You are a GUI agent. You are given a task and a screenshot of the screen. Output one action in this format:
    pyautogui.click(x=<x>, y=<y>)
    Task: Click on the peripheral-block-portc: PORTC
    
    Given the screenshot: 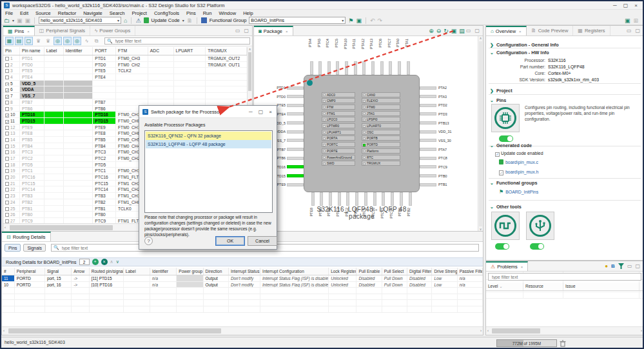 What is the action you would take?
    pyautogui.click(x=338, y=145)
    